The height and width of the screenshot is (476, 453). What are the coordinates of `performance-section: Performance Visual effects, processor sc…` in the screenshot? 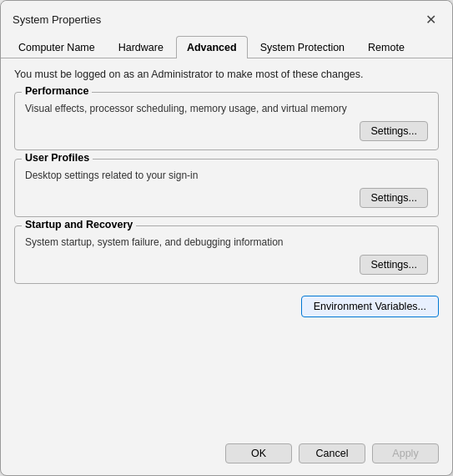 It's located at (227, 121).